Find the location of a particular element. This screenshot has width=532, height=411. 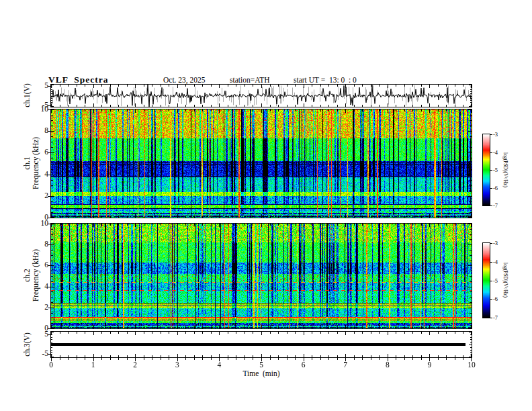

x-tick-label: 8 is located at coordinates (388, 365).